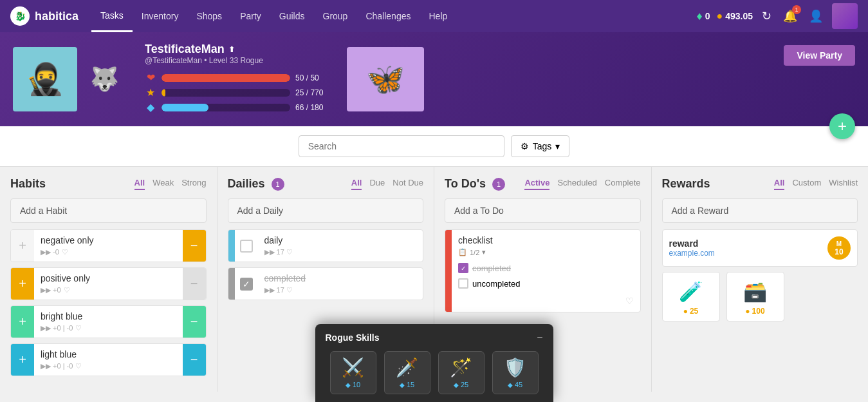  Describe the element at coordinates (28, 184) in the screenshot. I see `habits-title-row: Habits` at that location.